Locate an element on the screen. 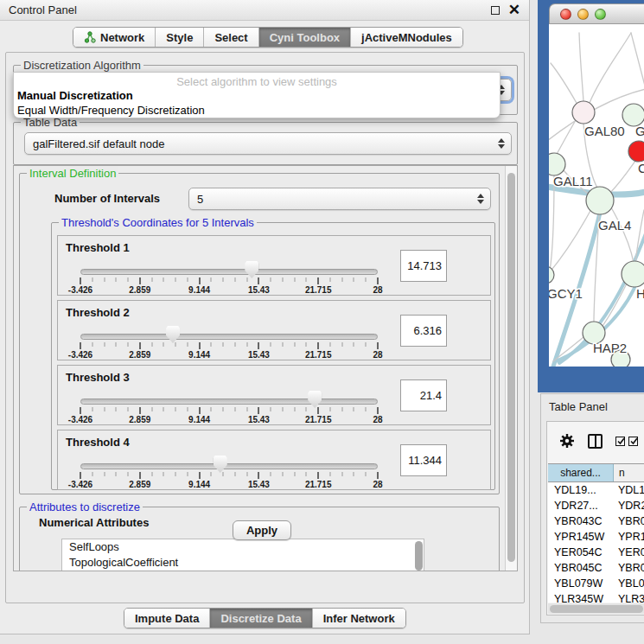 This screenshot has width=644, height=644. threshold-1-value: 14.713 is located at coordinates (424, 266).